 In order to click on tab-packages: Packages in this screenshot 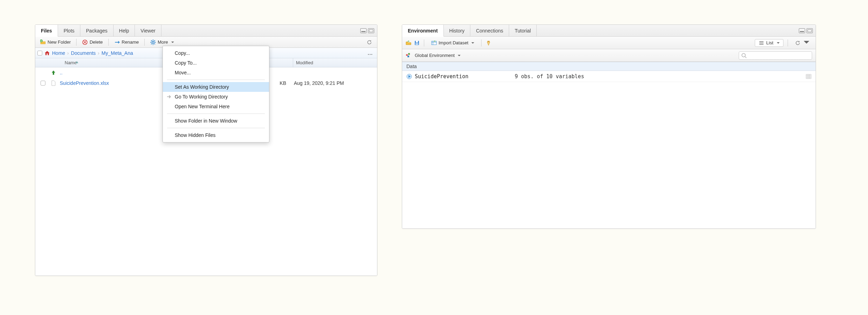, I will do `click(97, 31)`.